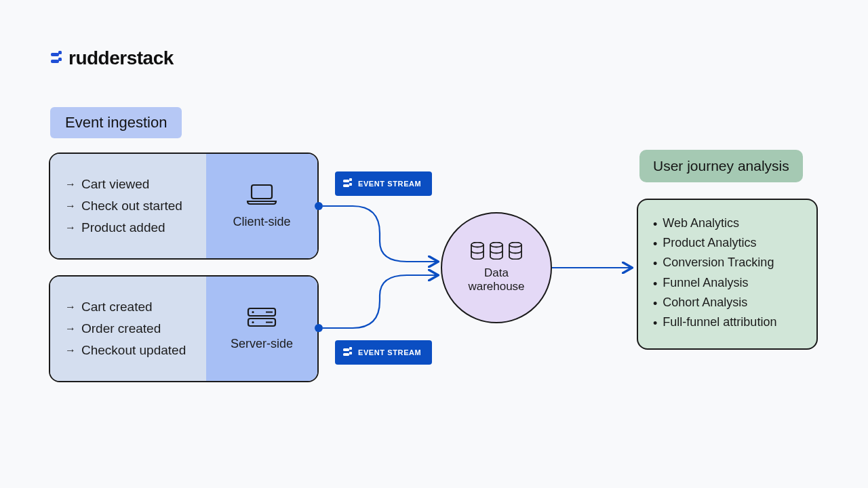 This screenshot has width=868, height=488. Describe the element at coordinates (115, 184) in the screenshot. I see `event-label: Cart viewed` at that location.